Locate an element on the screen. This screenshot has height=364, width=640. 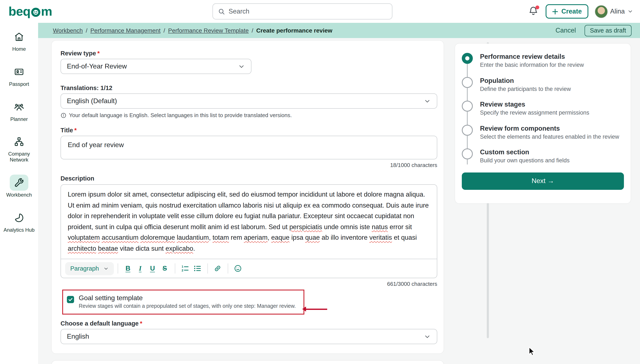
description-word: unde omnis iste is located at coordinates (347, 226).